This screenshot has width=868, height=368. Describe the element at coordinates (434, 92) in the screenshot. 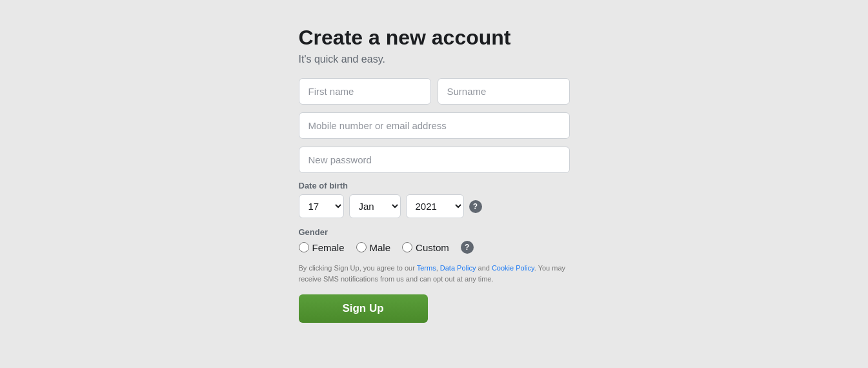

I see `name-row` at that location.